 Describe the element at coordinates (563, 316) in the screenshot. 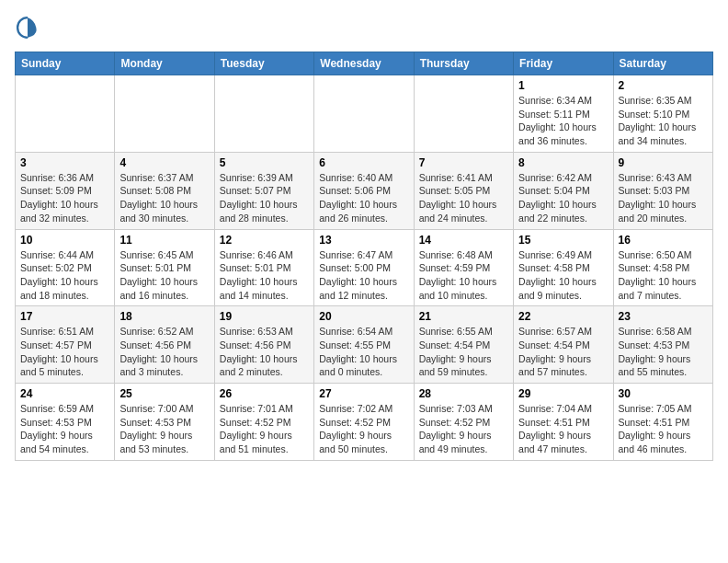

I see `day-number: 22` at that location.